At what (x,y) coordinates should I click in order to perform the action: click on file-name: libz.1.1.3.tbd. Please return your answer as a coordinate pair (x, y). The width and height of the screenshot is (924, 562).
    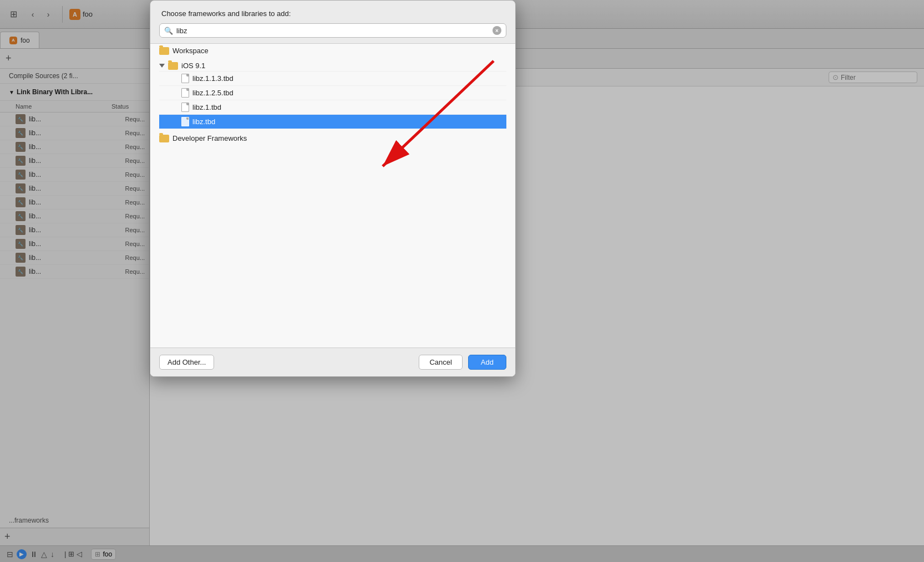
    Looking at the image, I should click on (213, 79).